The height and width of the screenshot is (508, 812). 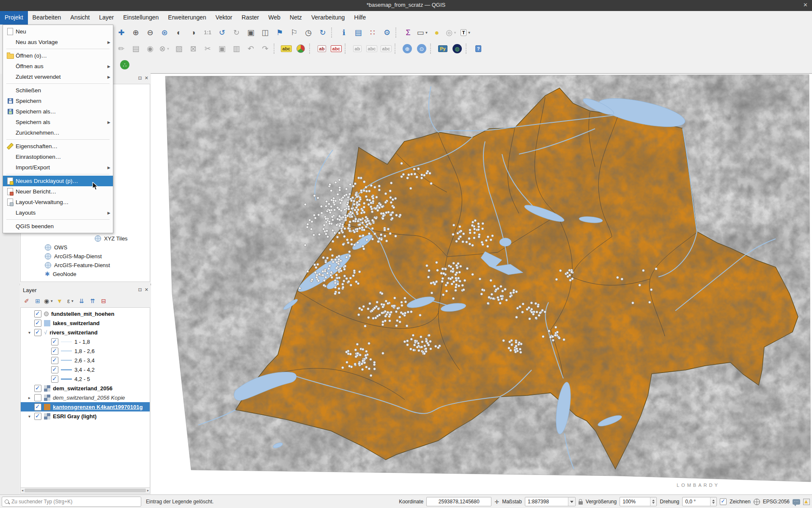 What do you see at coordinates (336, 49) in the screenshot?
I see `highlight-pinned-labels-icon: abc` at bounding box center [336, 49].